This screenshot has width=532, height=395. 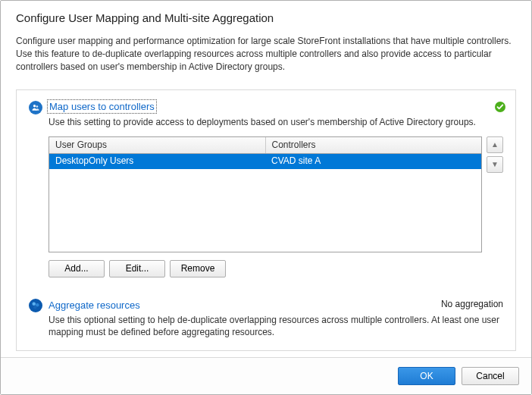 What do you see at coordinates (36, 306) in the screenshot?
I see `aggregate-icon` at bounding box center [36, 306].